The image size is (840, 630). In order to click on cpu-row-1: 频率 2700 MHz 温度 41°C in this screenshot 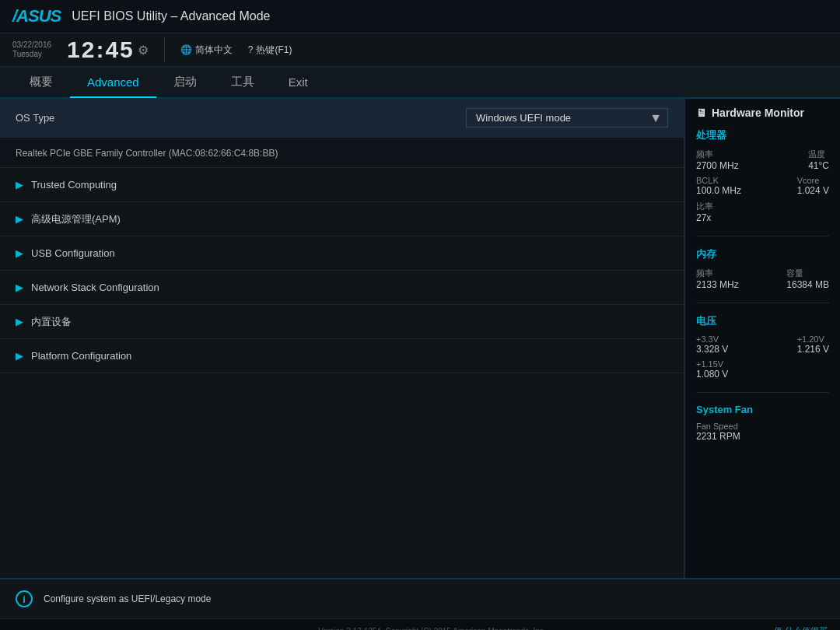, I will do `click(762, 160)`.